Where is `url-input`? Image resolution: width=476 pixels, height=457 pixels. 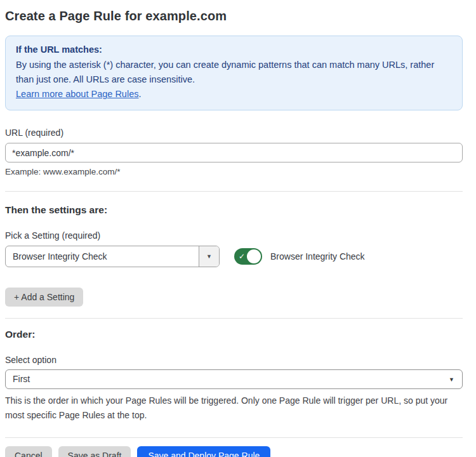
url-input is located at coordinates (234, 152).